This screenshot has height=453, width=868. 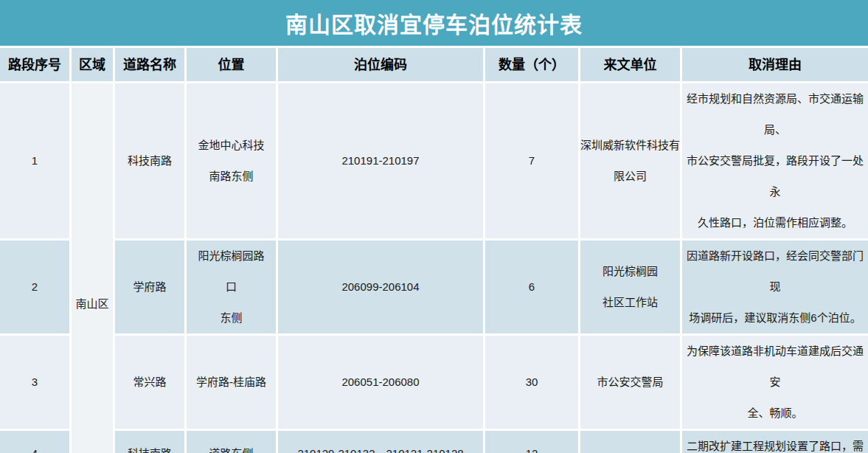 What do you see at coordinates (434, 441) in the screenshot?
I see `table-row: 4 科技南路 道路东侧 210129-210132、210121-210128 …` at bounding box center [434, 441].